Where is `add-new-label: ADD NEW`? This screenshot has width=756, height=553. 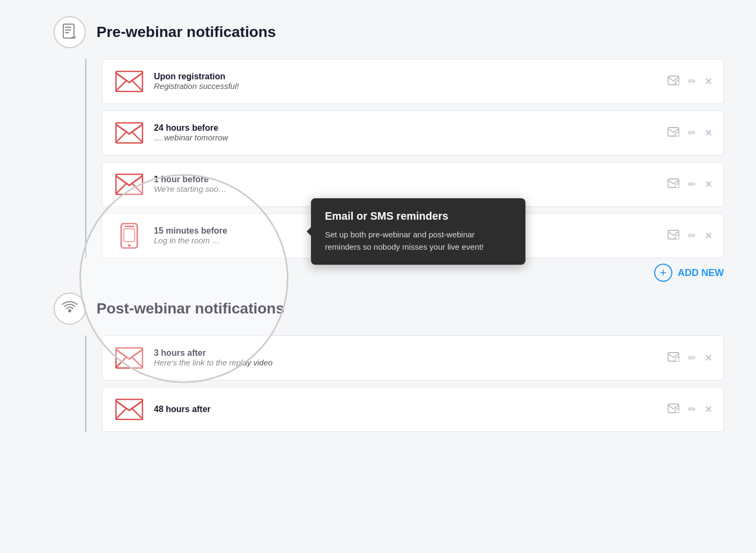
add-new-label: ADD NEW is located at coordinates (701, 273).